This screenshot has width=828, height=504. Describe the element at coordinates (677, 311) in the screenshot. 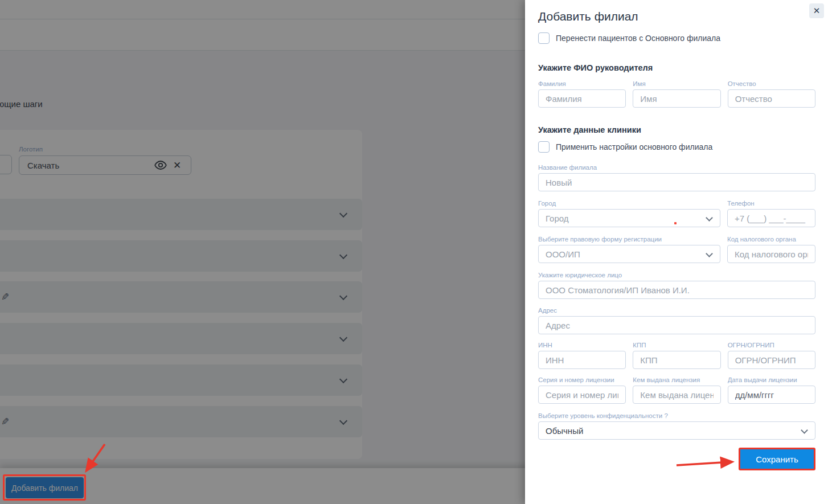

I see `address-label: Адрес` at that location.